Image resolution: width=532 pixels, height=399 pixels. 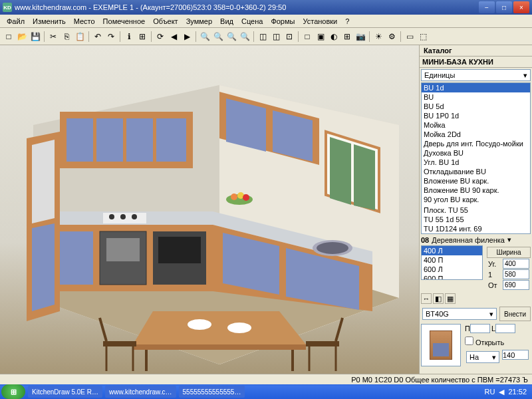 I want to click on next-icon: ▶, so click(x=187, y=37).